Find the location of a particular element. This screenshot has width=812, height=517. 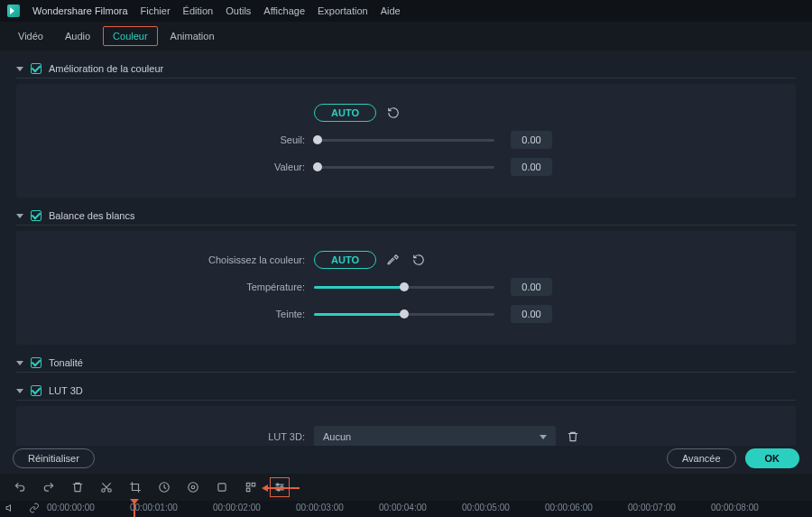

tab-video: Vidéo is located at coordinates (31, 36).